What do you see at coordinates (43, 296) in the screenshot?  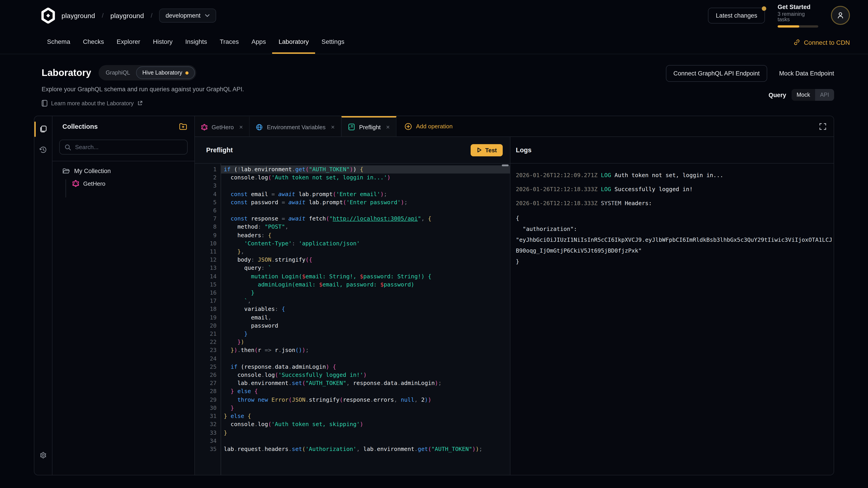 I see `side-rail` at bounding box center [43, 296].